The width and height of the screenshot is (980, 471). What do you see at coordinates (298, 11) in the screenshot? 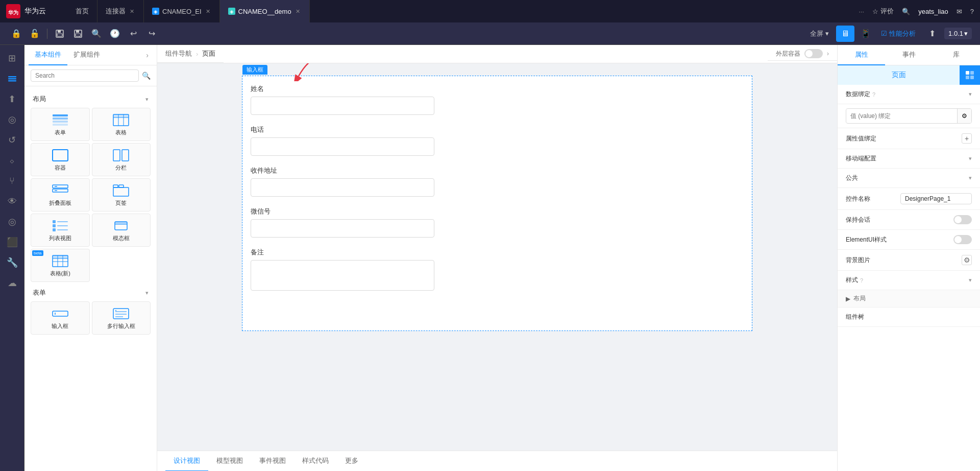
I see `tab-cnameo-demo-close: ✕` at bounding box center [298, 11].